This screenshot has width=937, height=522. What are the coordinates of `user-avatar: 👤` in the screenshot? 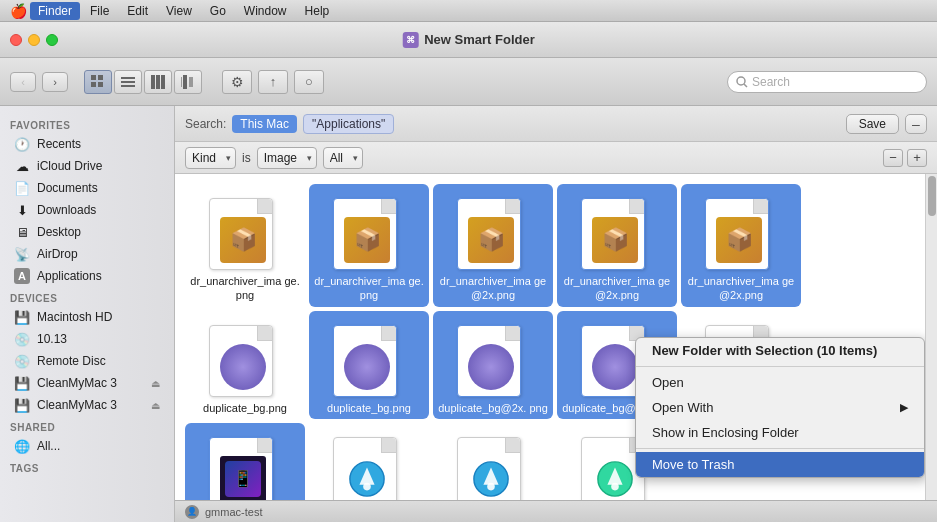 It's located at (192, 512).